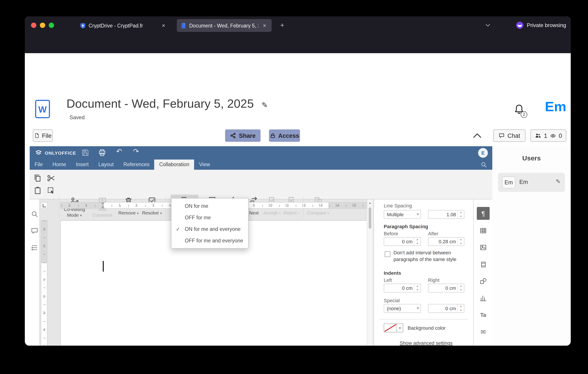  I want to click on chat-button: Chat, so click(509, 136).